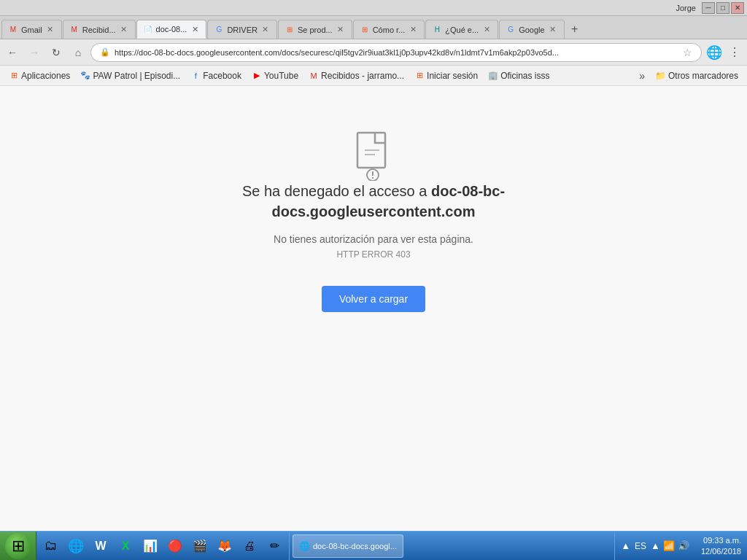  Describe the element at coordinates (493, 76) in the screenshot. I see `bookmark-favicon: 🏢` at that location.